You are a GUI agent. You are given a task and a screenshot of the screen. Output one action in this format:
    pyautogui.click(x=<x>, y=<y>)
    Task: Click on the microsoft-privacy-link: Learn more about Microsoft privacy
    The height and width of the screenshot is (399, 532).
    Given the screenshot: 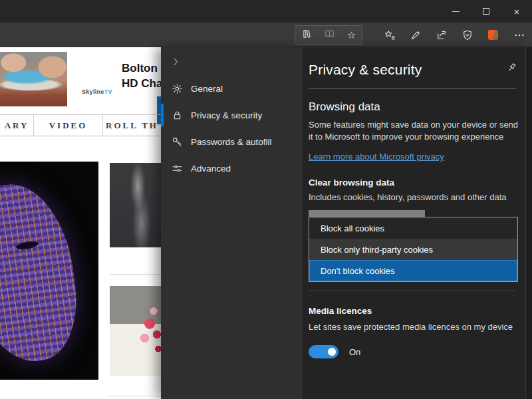 What is the action you would take?
    pyautogui.click(x=376, y=157)
    